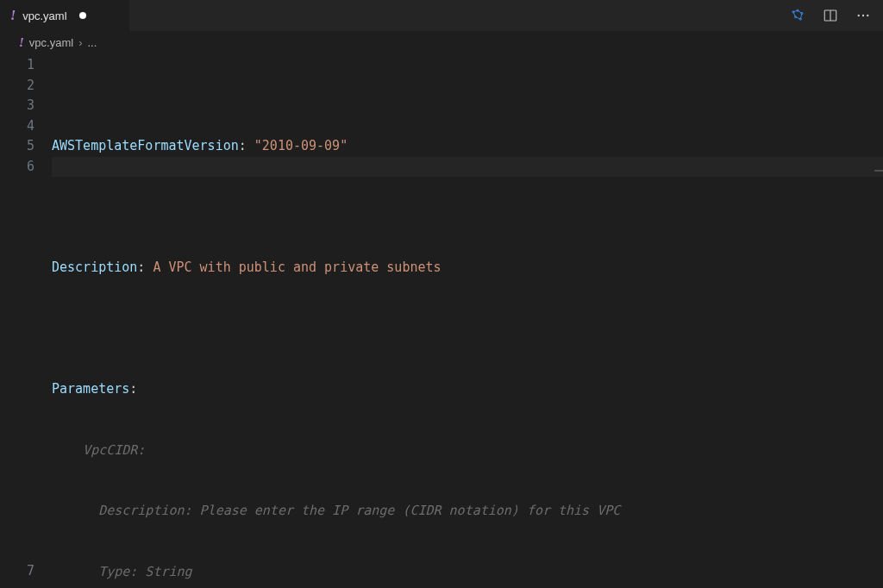  Describe the element at coordinates (467, 572) in the screenshot. I see `suggestion-text: Type: String` at that location.